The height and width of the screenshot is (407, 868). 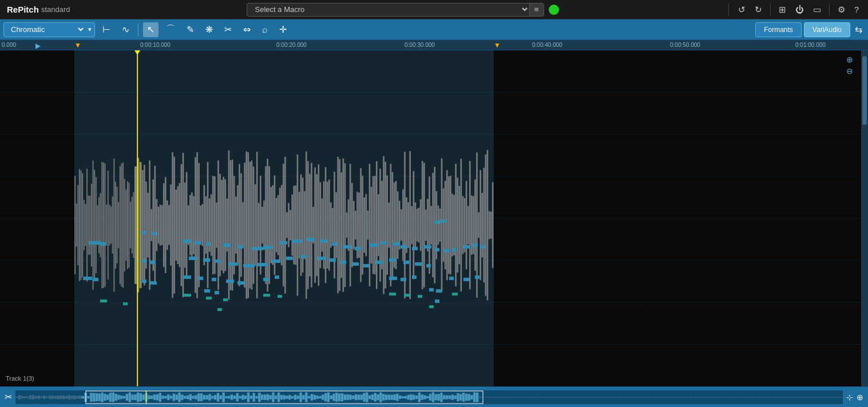 I want to click on logo-re: Re, so click(x=13, y=9).